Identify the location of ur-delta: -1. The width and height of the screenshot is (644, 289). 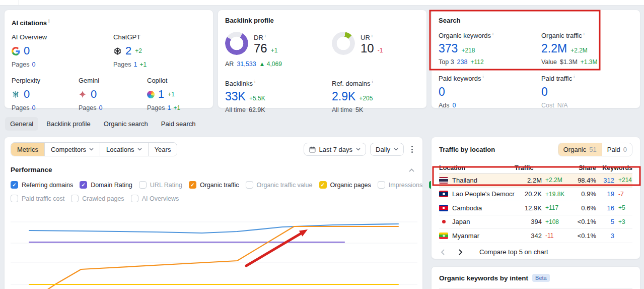
(381, 50).